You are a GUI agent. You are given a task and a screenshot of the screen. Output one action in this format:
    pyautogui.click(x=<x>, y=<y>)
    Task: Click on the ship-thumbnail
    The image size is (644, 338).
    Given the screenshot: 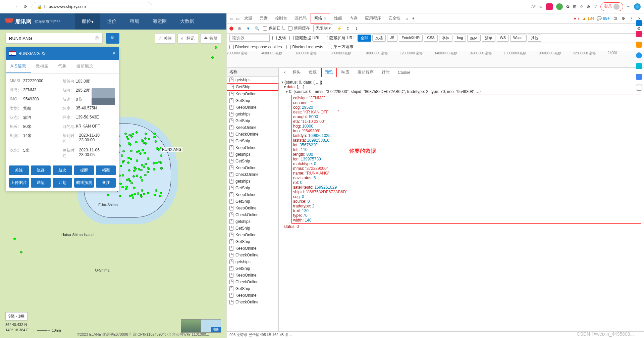 What is the action you would take?
    pyautogui.click(x=103, y=97)
    